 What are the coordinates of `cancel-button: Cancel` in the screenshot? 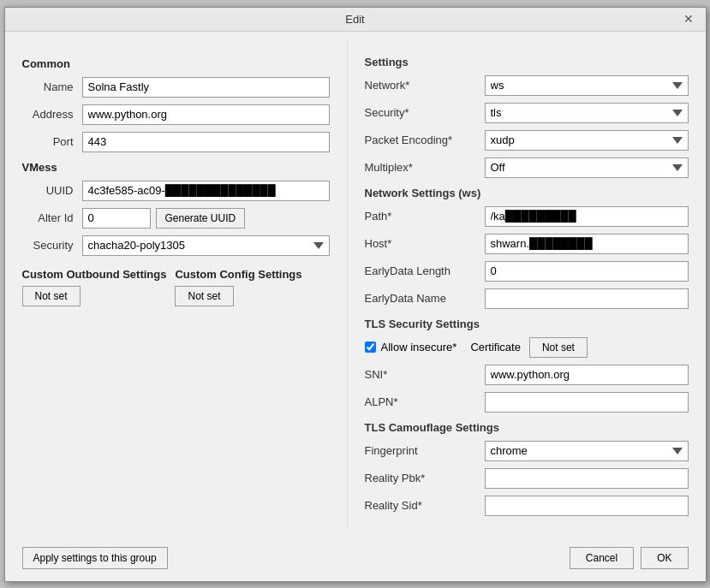 It's located at (601, 558).